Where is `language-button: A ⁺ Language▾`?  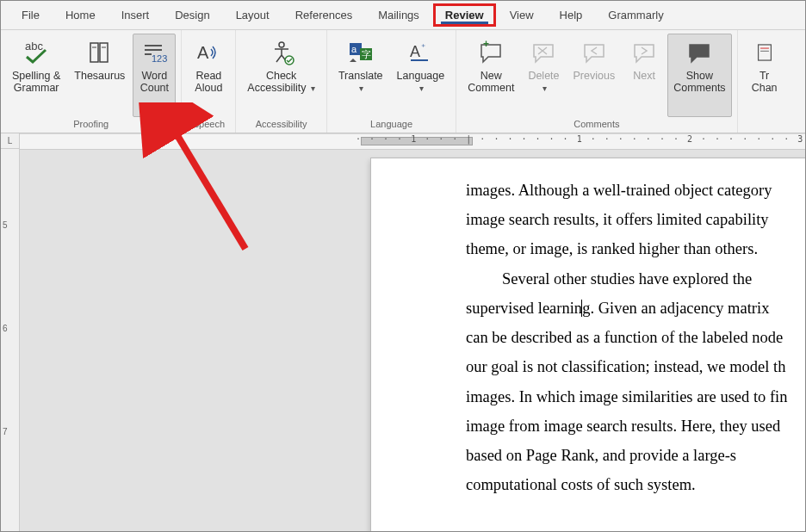
language-button: A ⁺ Language▾ is located at coordinates (421, 76).